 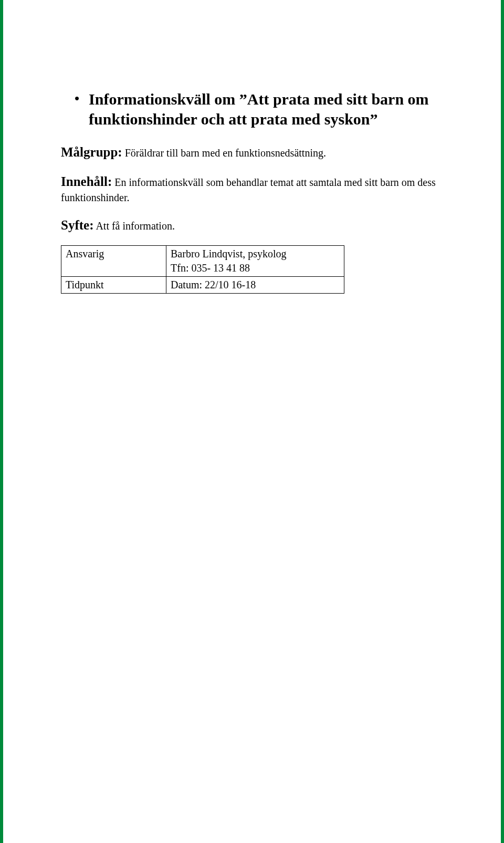 What do you see at coordinates (266, 109) in the screenshot?
I see `page-title: Informationskväll om ”Att prata med sitt…` at bounding box center [266, 109].